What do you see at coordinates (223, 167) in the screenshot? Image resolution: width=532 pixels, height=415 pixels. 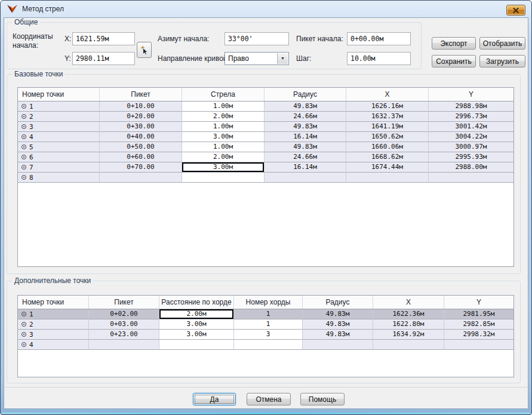 I see `cell-arrow-current: 3.00м` at bounding box center [223, 167].